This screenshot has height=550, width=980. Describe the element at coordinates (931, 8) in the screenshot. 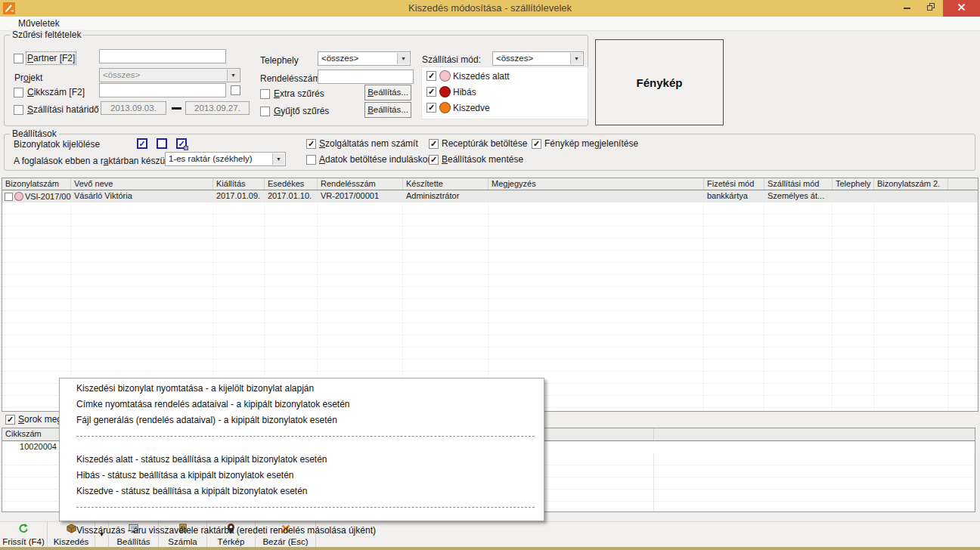

I see `restore-button` at that location.